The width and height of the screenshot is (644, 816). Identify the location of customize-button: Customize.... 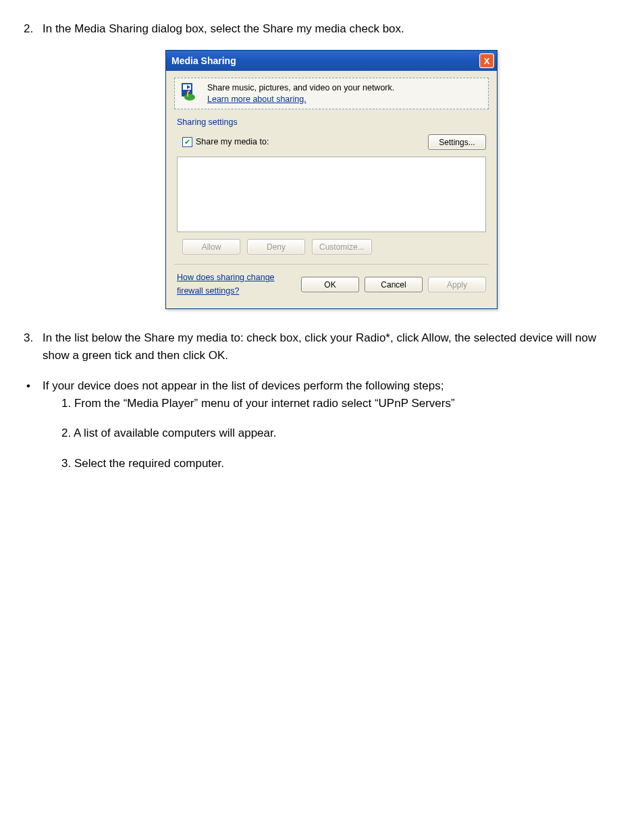
(342, 247).